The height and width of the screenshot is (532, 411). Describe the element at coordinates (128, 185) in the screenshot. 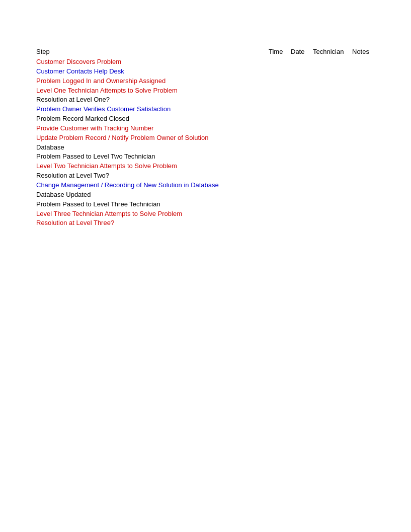

I see `step-text: Change Management / Recording of New Sol…` at that location.